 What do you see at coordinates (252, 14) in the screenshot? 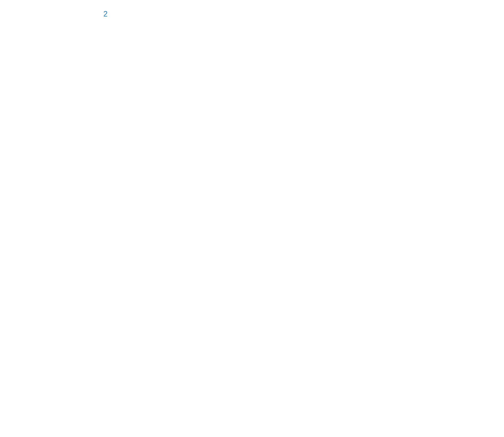
I see `page-list: 1 2 3 4 … 162` at bounding box center [252, 14].